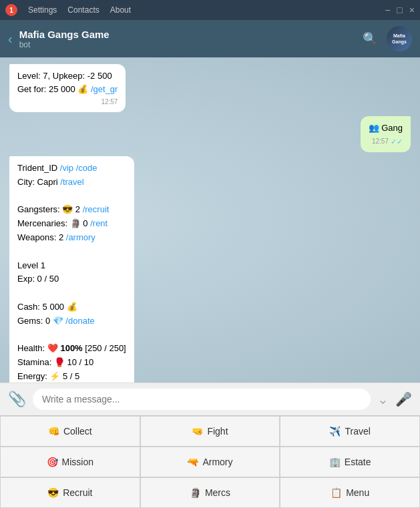 The height and width of the screenshot is (508, 420). I want to click on back-button: ‹, so click(11, 39).